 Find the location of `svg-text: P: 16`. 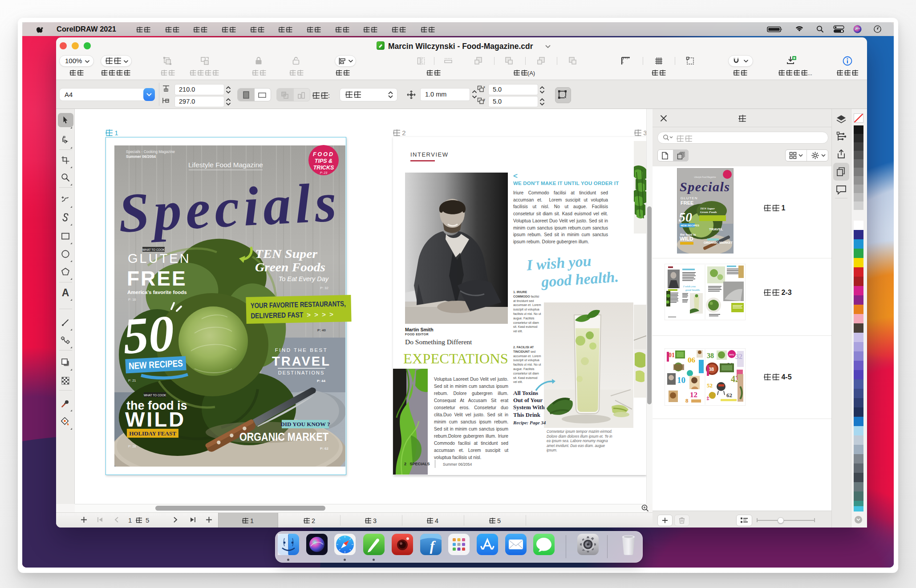

svg-text: P: 16 is located at coordinates (132, 300).